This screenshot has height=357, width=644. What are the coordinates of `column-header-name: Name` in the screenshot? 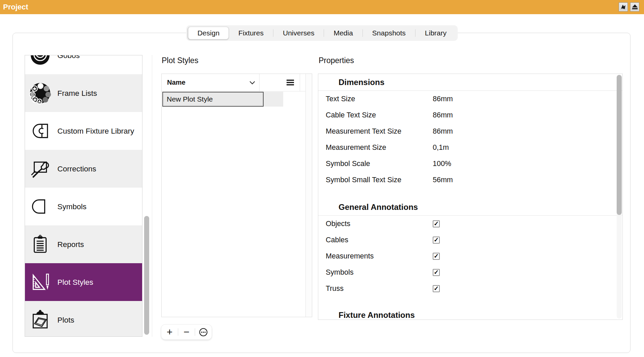 It's located at (211, 82).